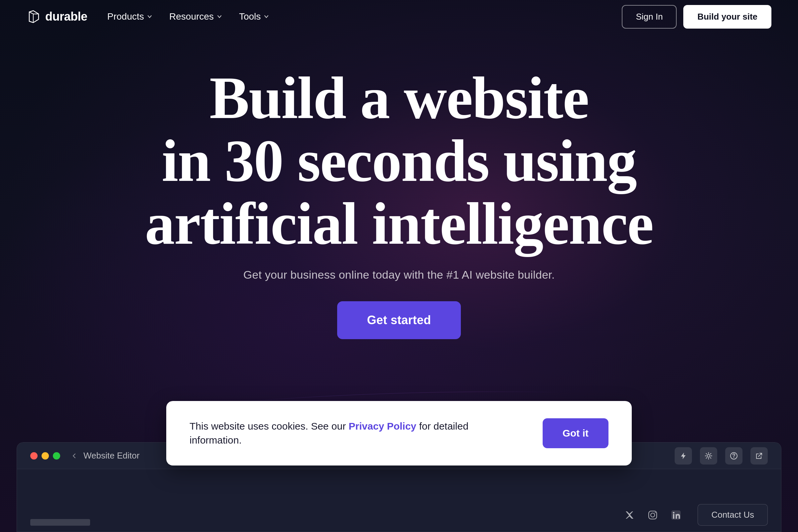  I want to click on cookie-banner: This website uses cookies. See our Priva…, so click(399, 433).